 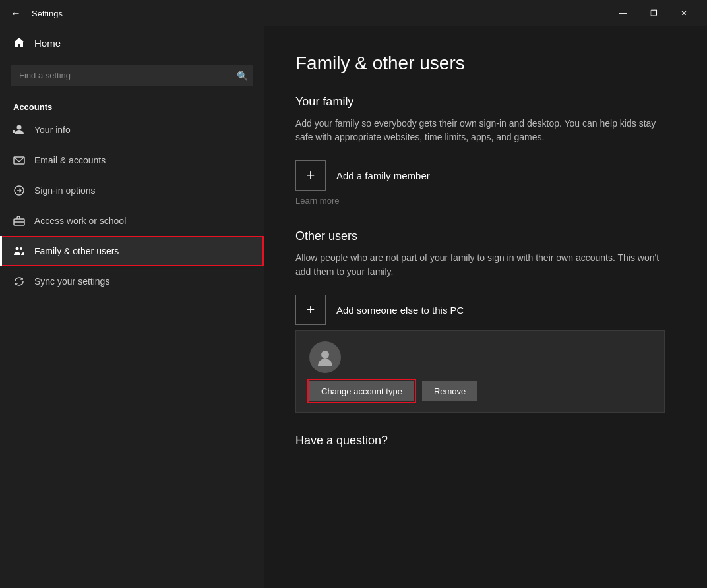 I want to click on accounts-section-label: Accounts, so click(x=132, y=105).